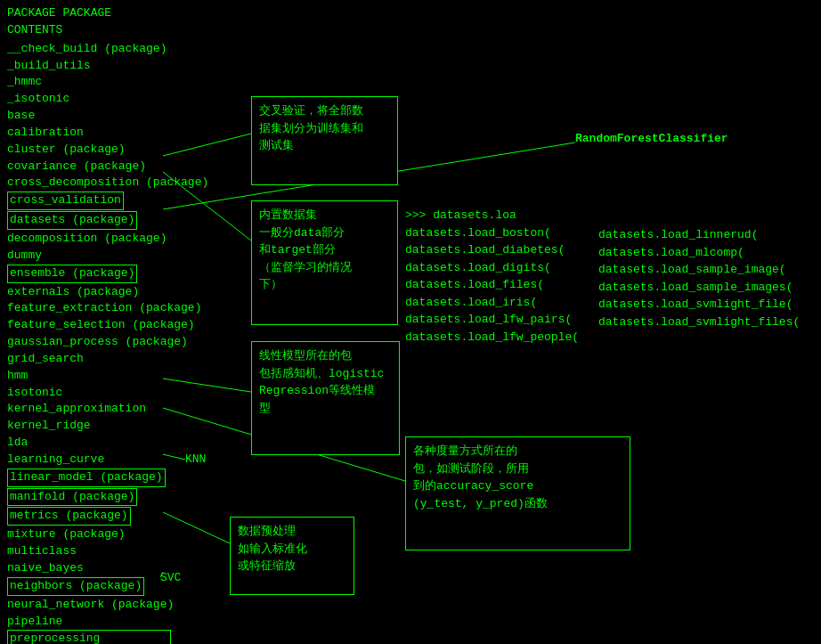  Describe the element at coordinates (89, 552) in the screenshot. I see `list-item: multiclass` at that location.